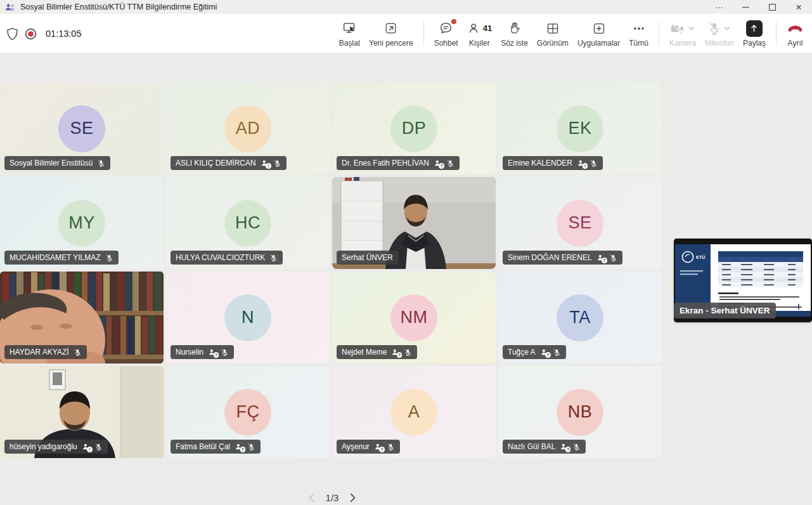 Image resolution: width=812 pixels, height=505 pixels. Describe the element at coordinates (598, 43) in the screenshot. I see `apps-label: Uygulamalar` at that location.